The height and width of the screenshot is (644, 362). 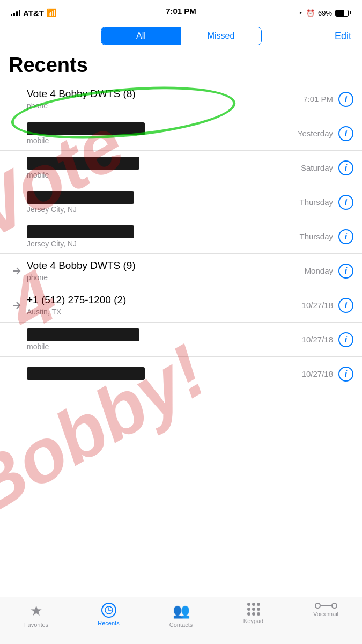 What do you see at coordinates (181, 374) in the screenshot?
I see `call-item: 10/27/18 i` at bounding box center [181, 374].